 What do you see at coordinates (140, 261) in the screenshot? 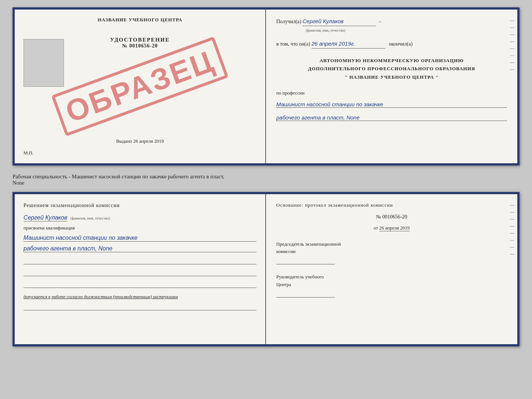
I see `empty-line1` at bounding box center [140, 261].